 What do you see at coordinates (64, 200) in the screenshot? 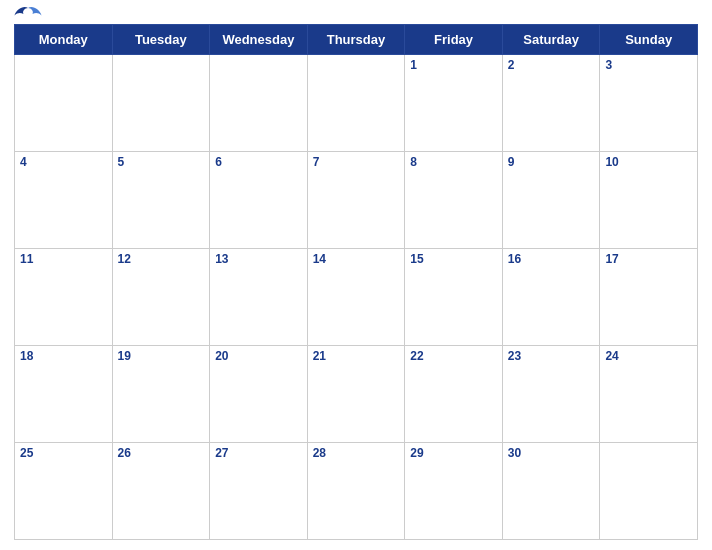
I see `calendar-day-cell: 4` at bounding box center [64, 200].